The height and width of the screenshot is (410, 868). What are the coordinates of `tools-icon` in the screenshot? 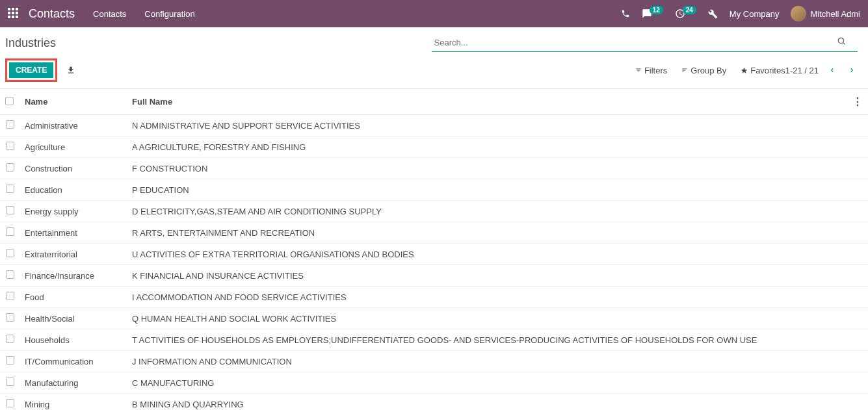 It's located at (713, 14).